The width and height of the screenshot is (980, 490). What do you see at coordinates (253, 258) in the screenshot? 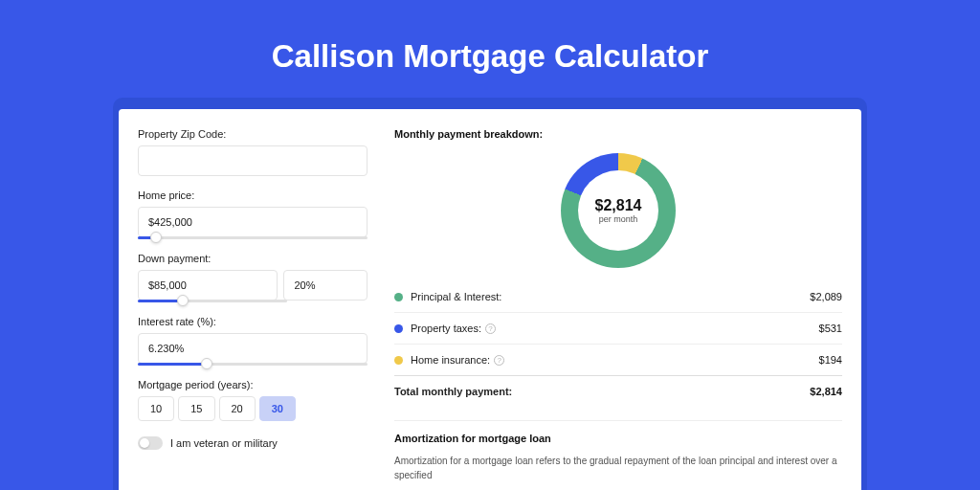
I see `down-label: Down payment:` at bounding box center [253, 258].